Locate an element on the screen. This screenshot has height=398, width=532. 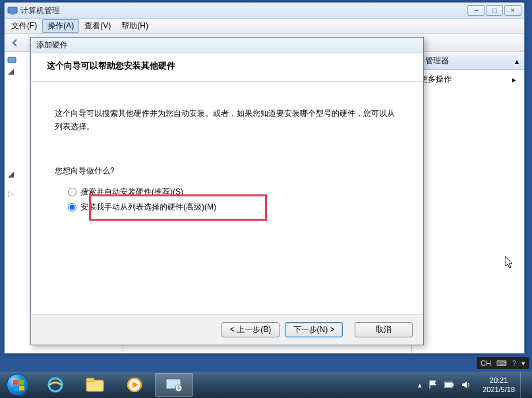
monitor-icon is located at coordinates (12, 61).